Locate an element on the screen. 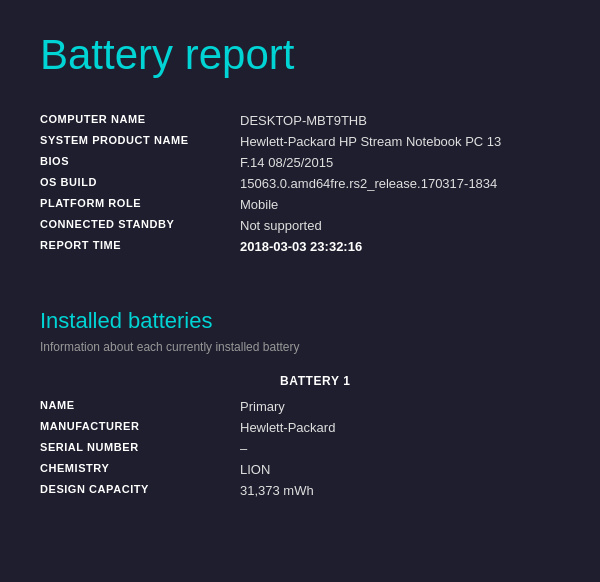 This screenshot has width=600, height=582. system-product-name-label: SYSTEM PRODUCT NAME is located at coordinates (140, 142).